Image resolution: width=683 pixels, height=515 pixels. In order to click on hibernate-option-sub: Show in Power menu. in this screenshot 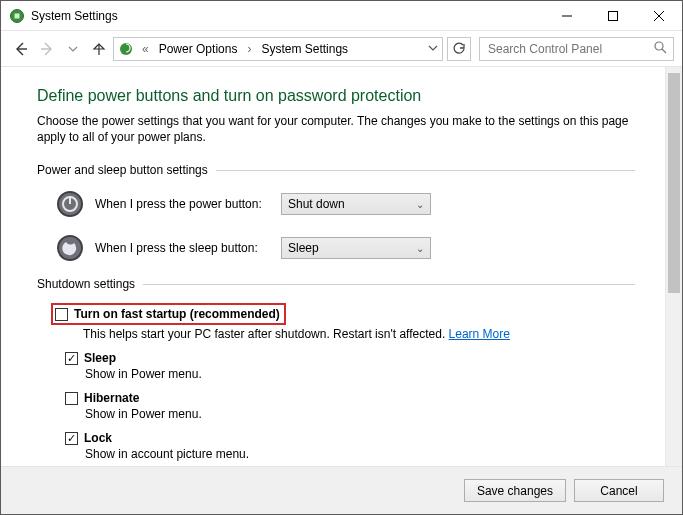, I will do `click(360, 414)`.